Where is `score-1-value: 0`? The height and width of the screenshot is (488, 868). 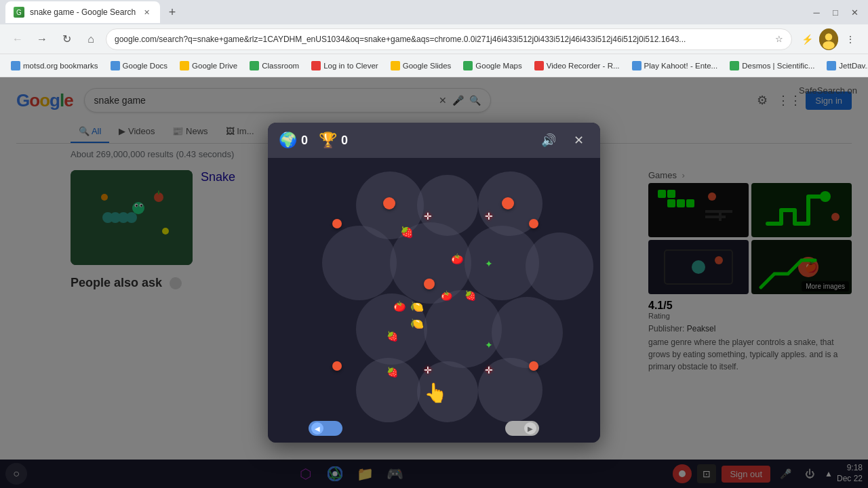
score-1-value: 0 is located at coordinates (304, 141).